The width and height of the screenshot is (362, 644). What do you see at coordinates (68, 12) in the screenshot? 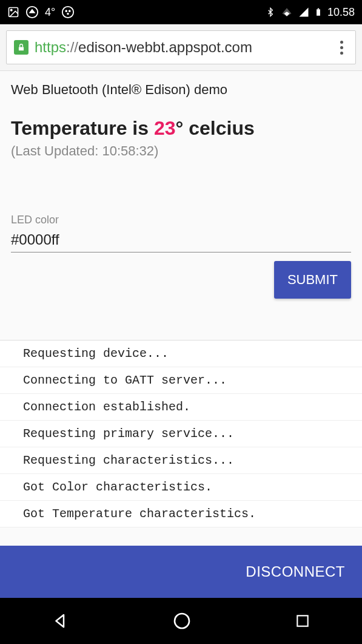
I see `emoji-icon` at bounding box center [68, 12].